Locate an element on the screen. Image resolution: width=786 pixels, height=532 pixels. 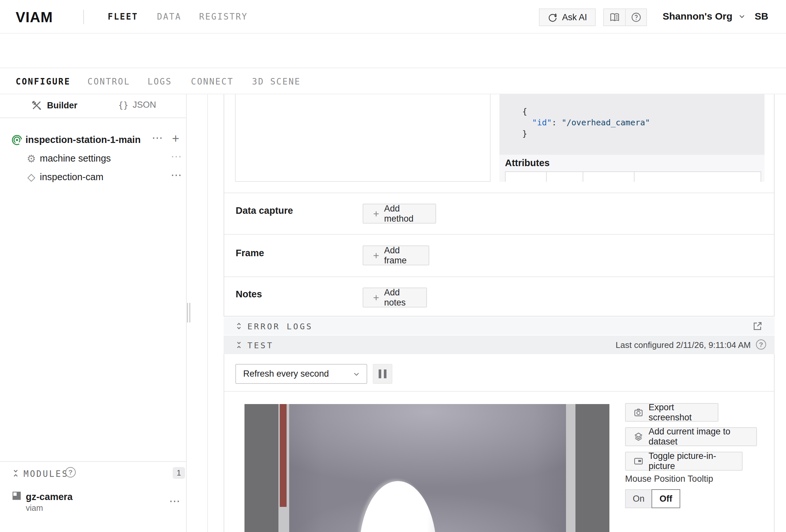
data-capture-label: Data capture is located at coordinates (264, 211).